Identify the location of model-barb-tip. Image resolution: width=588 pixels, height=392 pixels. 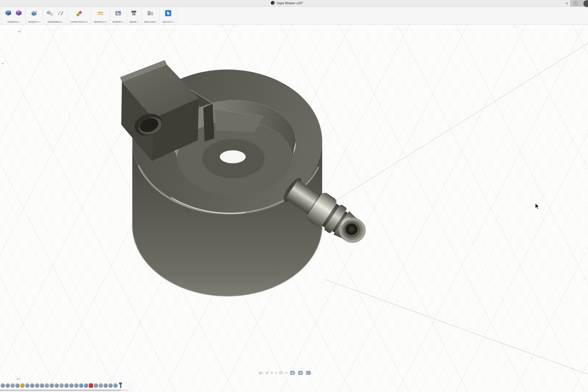
(352, 230).